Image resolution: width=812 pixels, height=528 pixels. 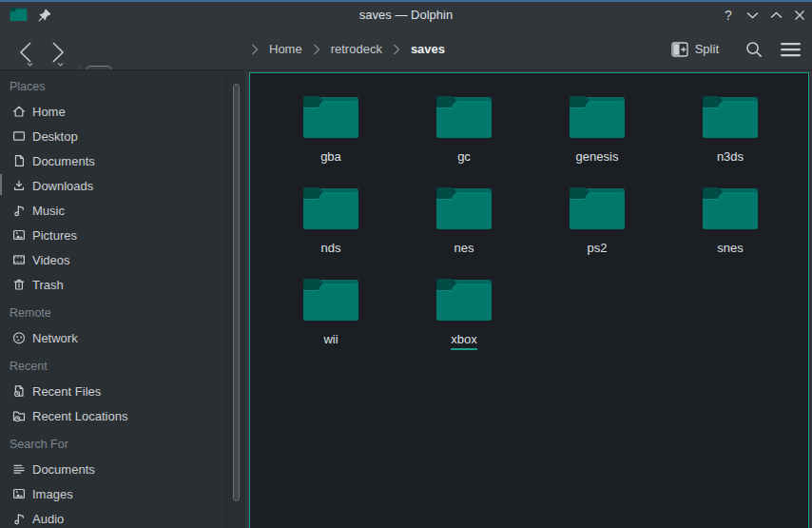 I want to click on network-globe-icon, so click(x=19, y=338).